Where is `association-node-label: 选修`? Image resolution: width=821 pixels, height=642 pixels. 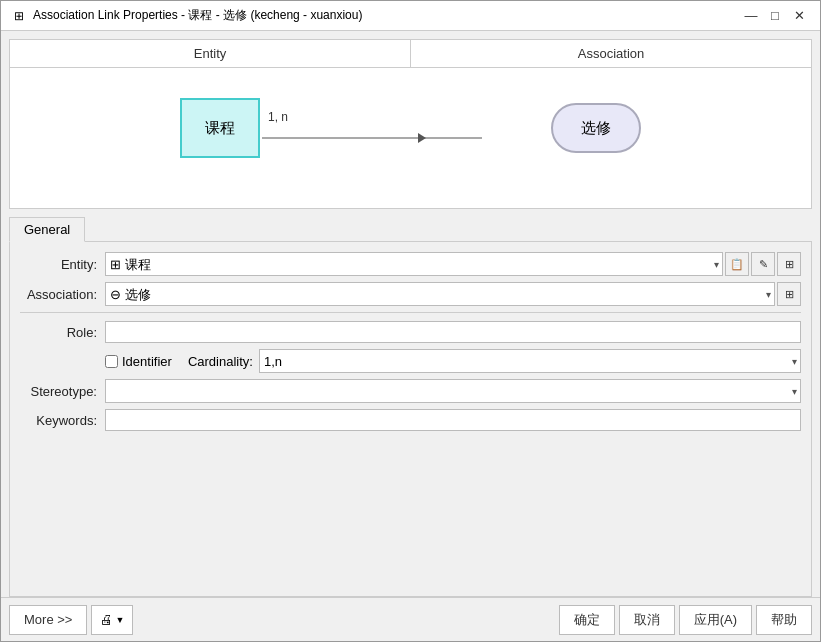
association-node-label: 选修 is located at coordinates (596, 128).